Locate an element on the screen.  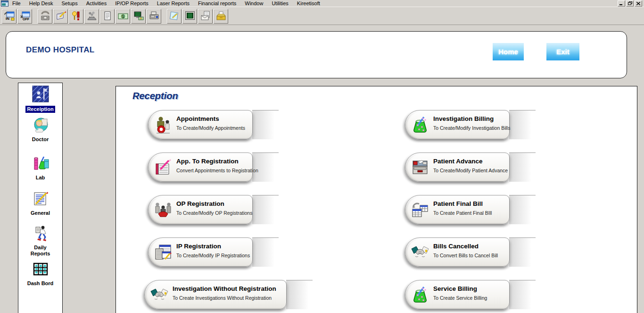
menu-setups: Setups is located at coordinates (69, 4).